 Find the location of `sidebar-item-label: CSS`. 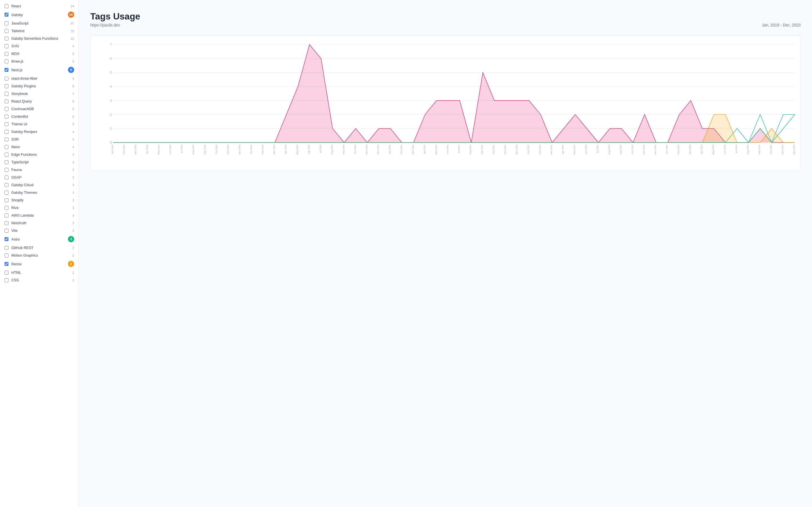

sidebar-item-label: CSS is located at coordinates (40, 280).